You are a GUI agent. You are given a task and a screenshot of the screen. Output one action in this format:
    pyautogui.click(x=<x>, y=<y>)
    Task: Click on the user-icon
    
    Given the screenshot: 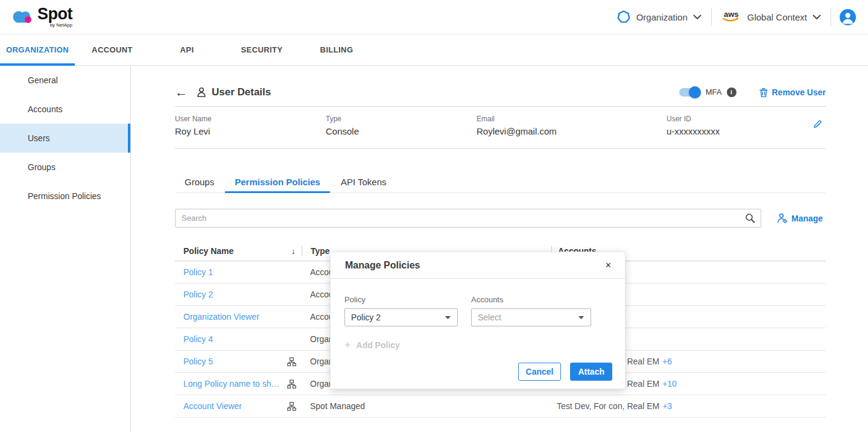 What is the action you would take?
    pyautogui.click(x=201, y=92)
    